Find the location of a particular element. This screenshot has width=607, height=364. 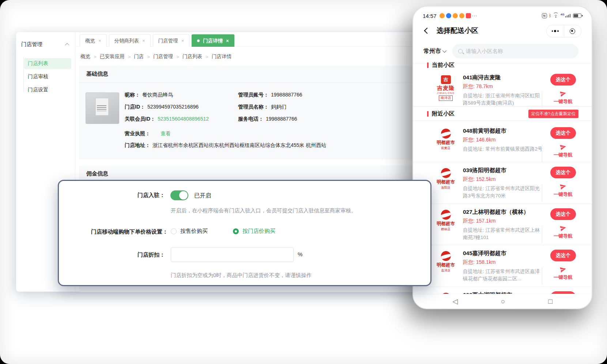

breadcrumb-item: 门店列表 is located at coordinates (192, 57).